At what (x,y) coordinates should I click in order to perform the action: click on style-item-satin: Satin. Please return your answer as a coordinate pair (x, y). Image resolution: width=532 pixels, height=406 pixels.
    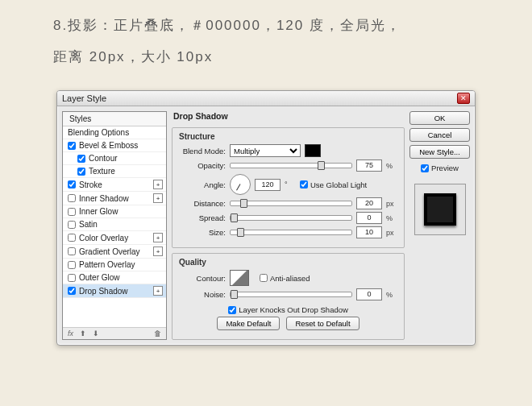
    Looking at the image, I should click on (114, 225).